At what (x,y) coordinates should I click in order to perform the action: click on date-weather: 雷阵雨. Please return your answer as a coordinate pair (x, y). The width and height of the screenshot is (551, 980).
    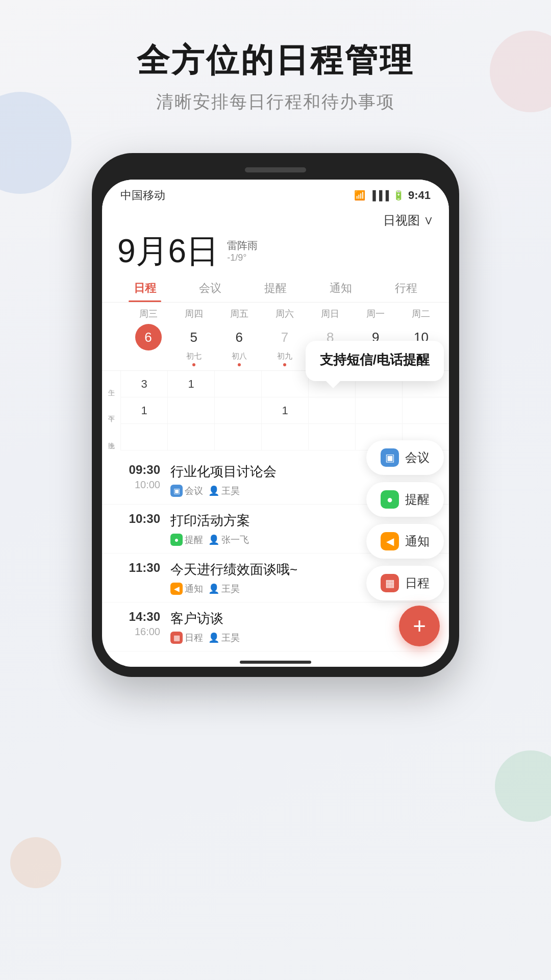
    Looking at the image, I should click on (242, 246).